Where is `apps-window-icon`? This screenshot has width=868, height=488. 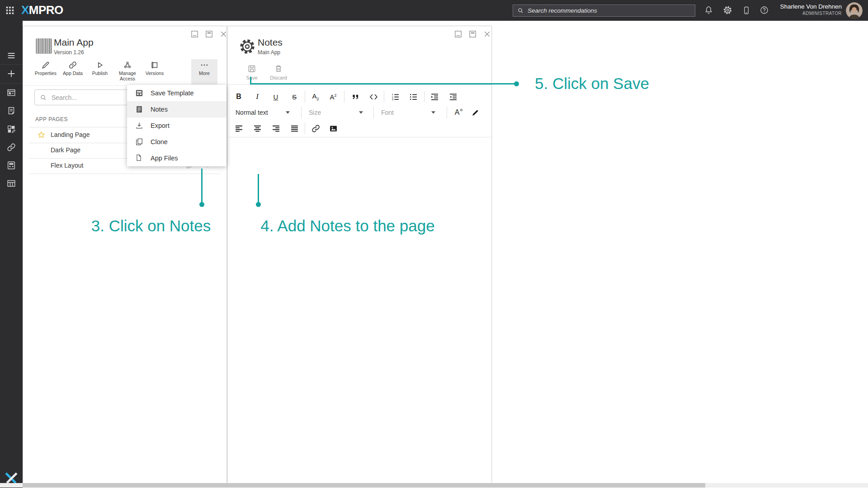 apps-window-icon is located at coordinates (11, 93).